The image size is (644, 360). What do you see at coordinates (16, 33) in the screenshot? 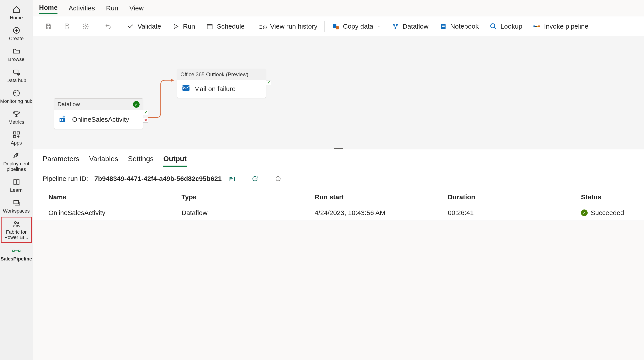
I see `sidebar-item-create: Create` at bounding box center [16, 33].